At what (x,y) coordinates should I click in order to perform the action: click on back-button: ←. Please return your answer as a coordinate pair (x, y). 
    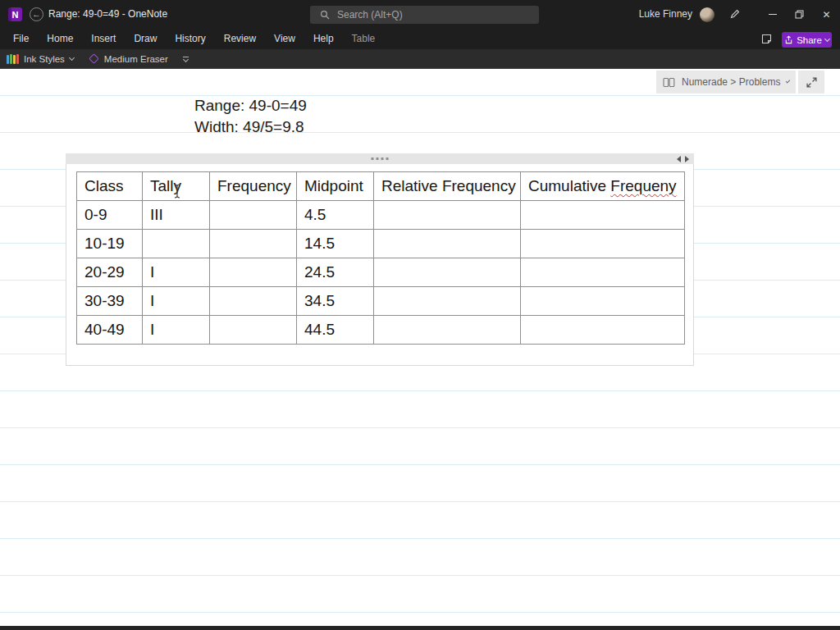
    Looking at the image, I should click on (36, 15).